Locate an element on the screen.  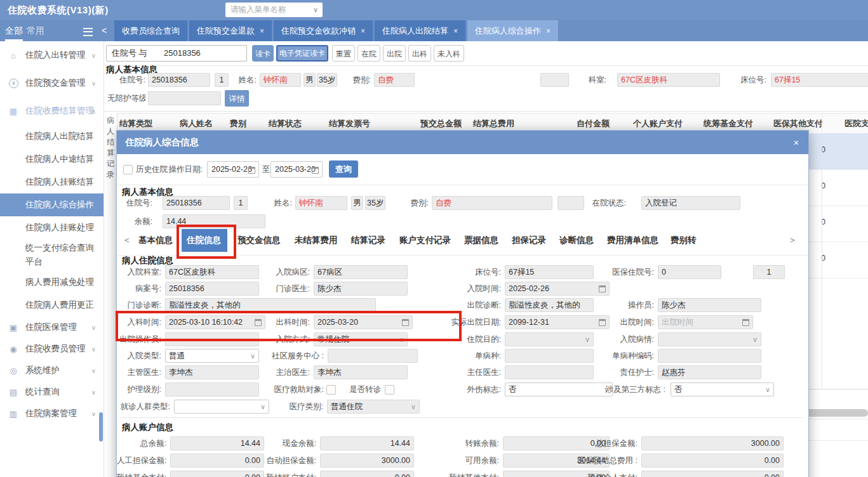
sidebar-item: 统一支付综合查询平台 is located at coordinates (52, 255).